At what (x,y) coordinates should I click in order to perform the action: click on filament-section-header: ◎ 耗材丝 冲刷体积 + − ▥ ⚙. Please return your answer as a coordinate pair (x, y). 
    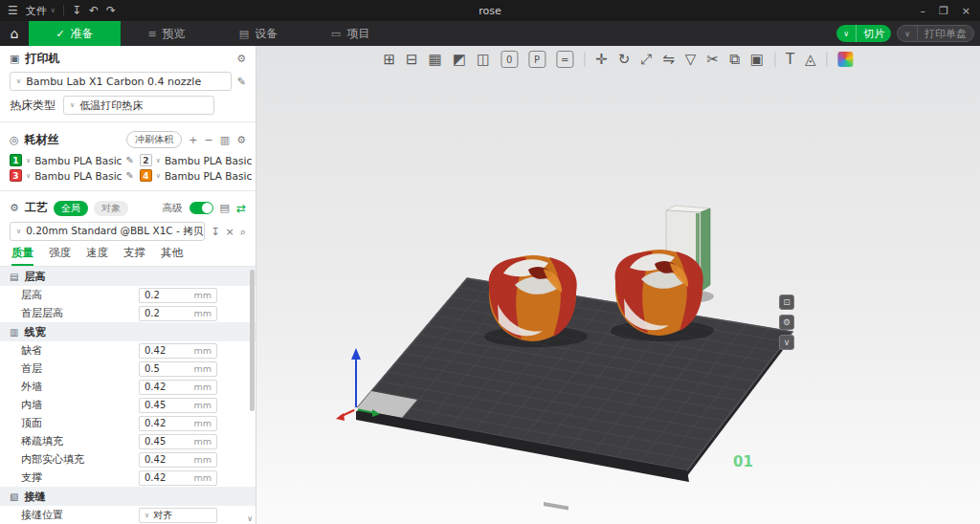
    Looking at the image, I should click on (128, 139).